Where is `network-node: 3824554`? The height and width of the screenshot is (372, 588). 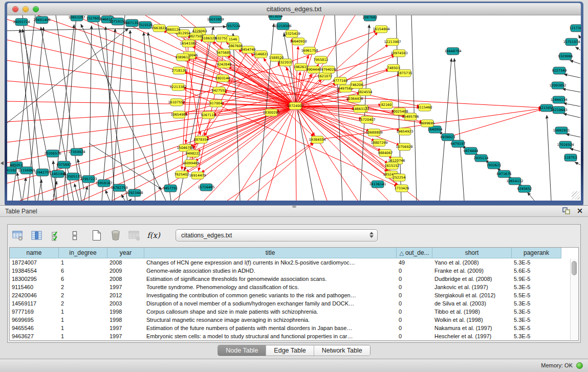 network-node: 3824554 is located at coordinates (365, 92).